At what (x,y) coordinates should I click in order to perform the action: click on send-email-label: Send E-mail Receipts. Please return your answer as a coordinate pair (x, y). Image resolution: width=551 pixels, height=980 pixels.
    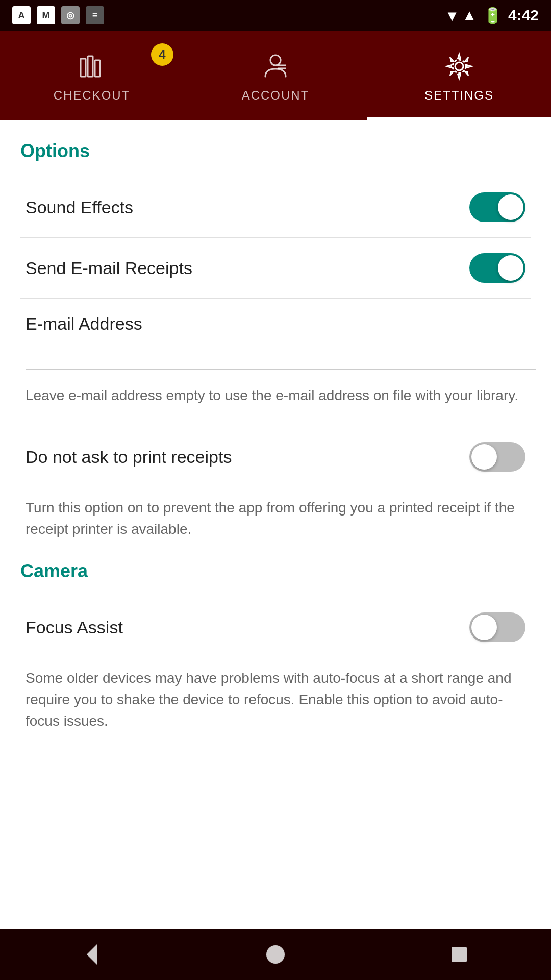
    Looking at the image, I should click on (109, 268).